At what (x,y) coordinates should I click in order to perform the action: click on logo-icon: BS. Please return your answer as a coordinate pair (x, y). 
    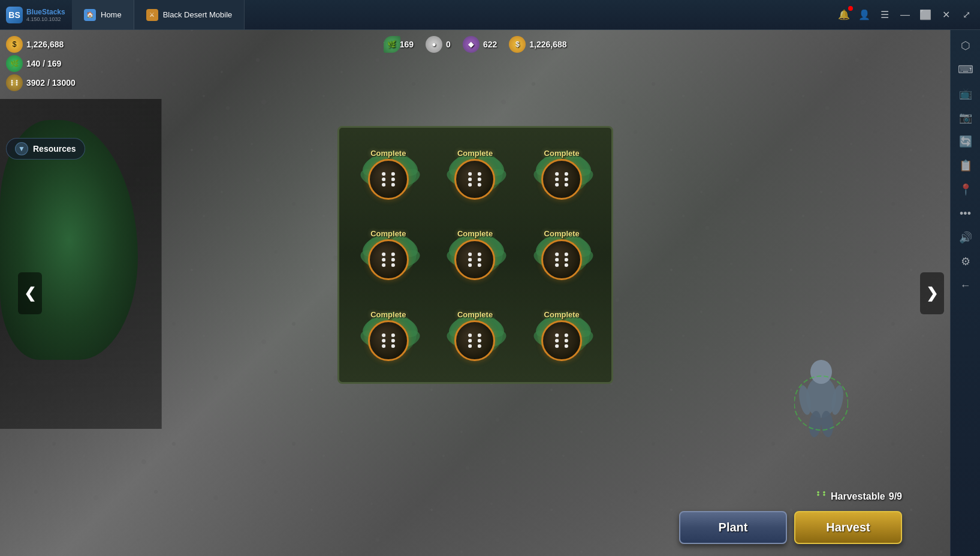
    Looking at the image, I should click on (14, 15).